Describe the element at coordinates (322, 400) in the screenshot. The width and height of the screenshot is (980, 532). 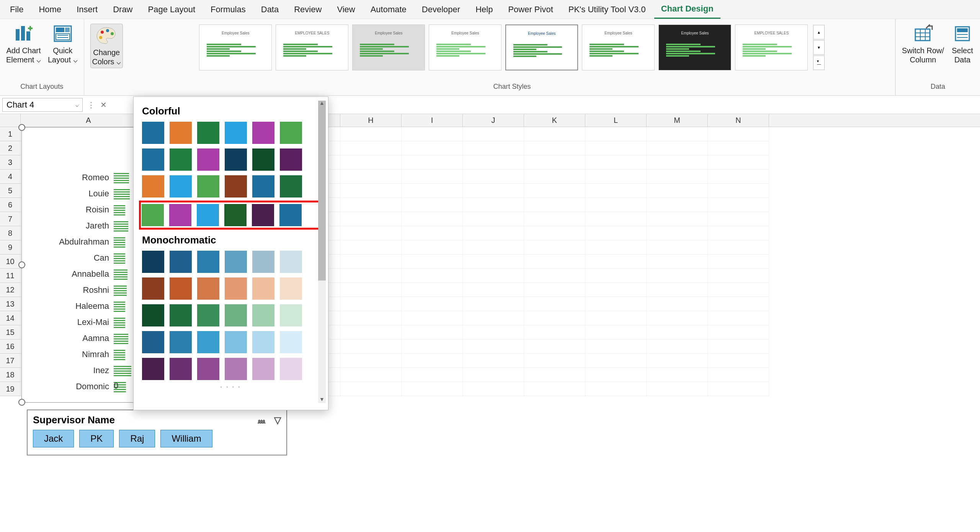
I see `scroll-down-icon: ▼` at that location.